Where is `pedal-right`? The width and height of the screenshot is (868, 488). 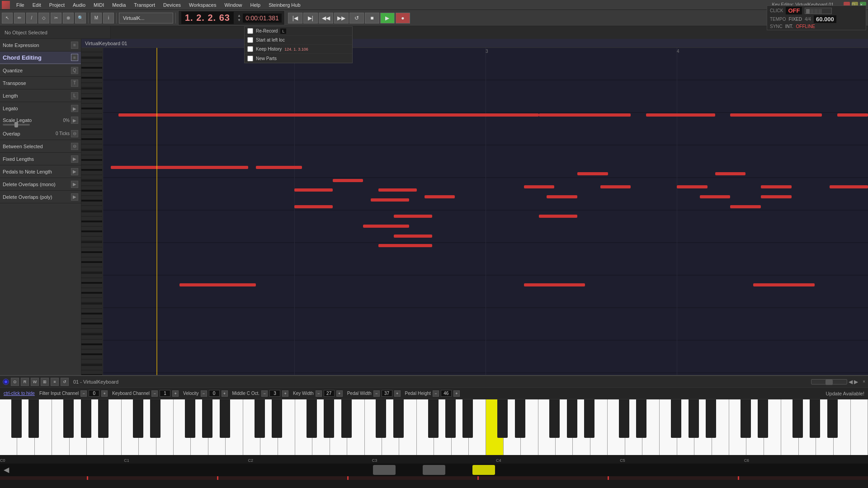 pedal-right is located at coordinates (484, 470).